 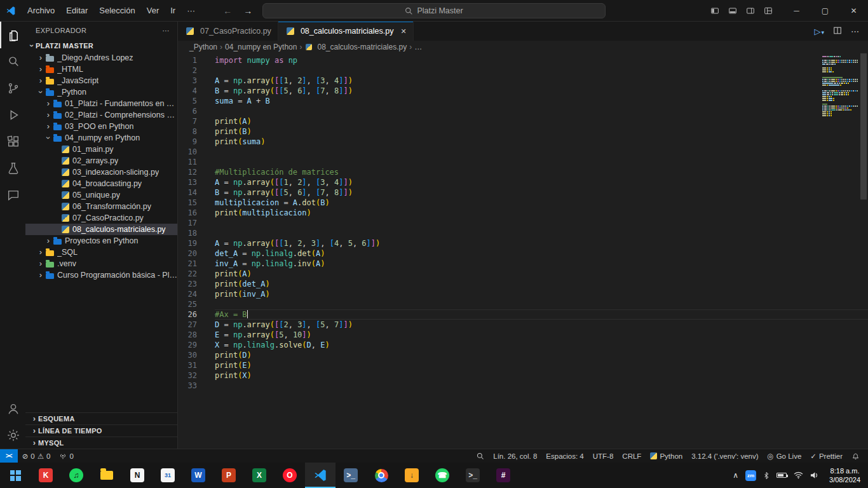 What do you see at coordinates (76, 475) in the screenshot?
I see `taskbar-spotify-icon: ♫` at bounding box center [76, 475].